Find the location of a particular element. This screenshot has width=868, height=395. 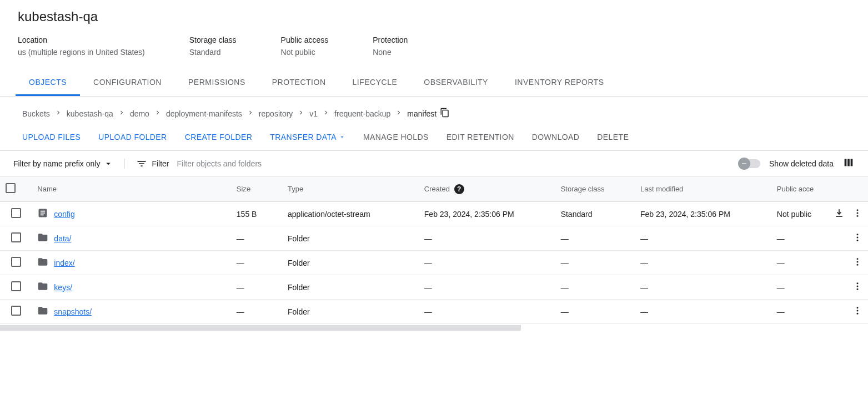

upload-folder-button: UPLOAD FOLDER is located at coordinates (132, 137).